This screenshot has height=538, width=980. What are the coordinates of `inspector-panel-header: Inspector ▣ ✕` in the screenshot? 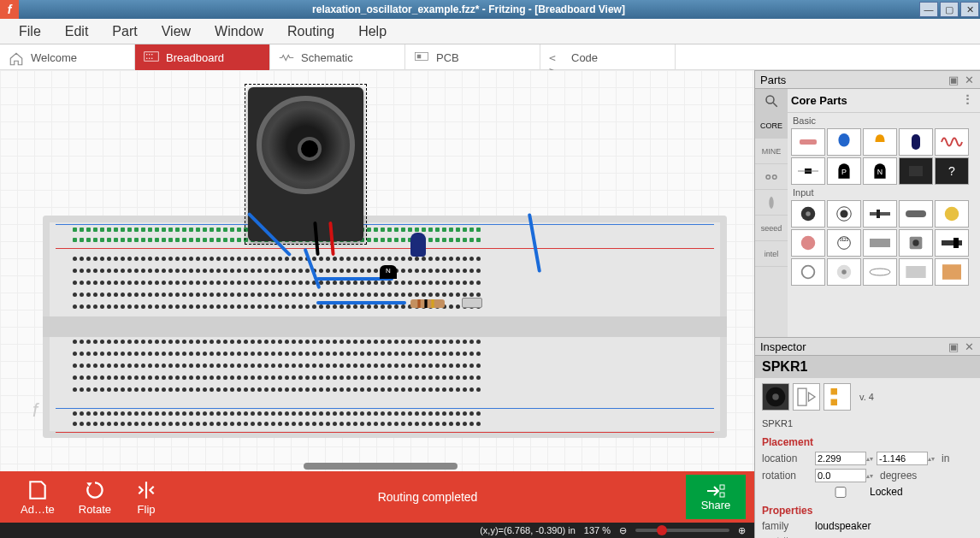 It's located at (867, 346).